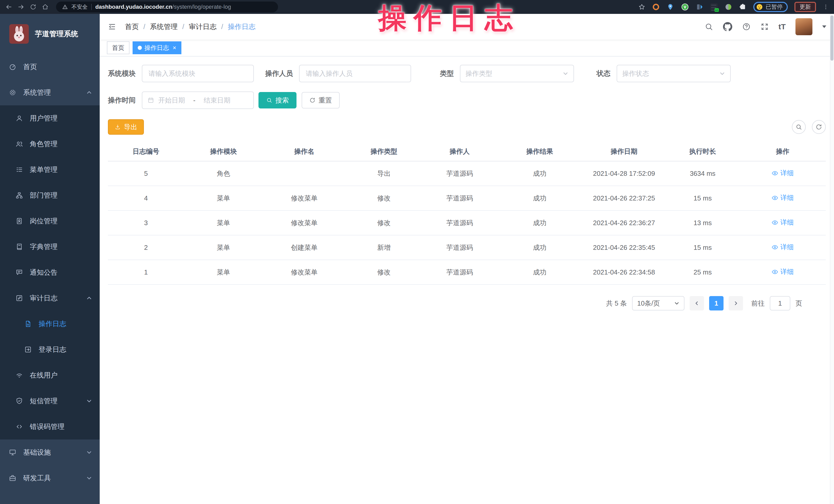 The image size is (834, 504). Describe the element at coordinates (805, 7) in the screenshot. I see `update-button: 更新` at that location.